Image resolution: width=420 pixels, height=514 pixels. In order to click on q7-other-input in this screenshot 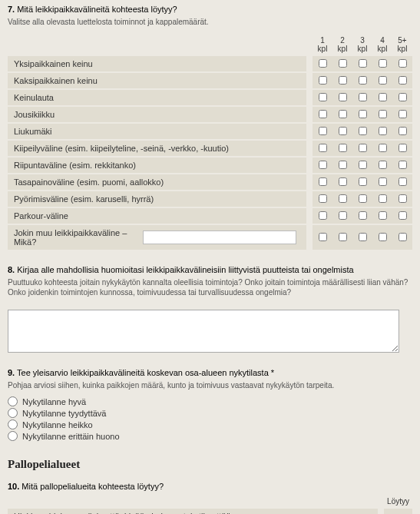, I will do `click(220, 237)`.